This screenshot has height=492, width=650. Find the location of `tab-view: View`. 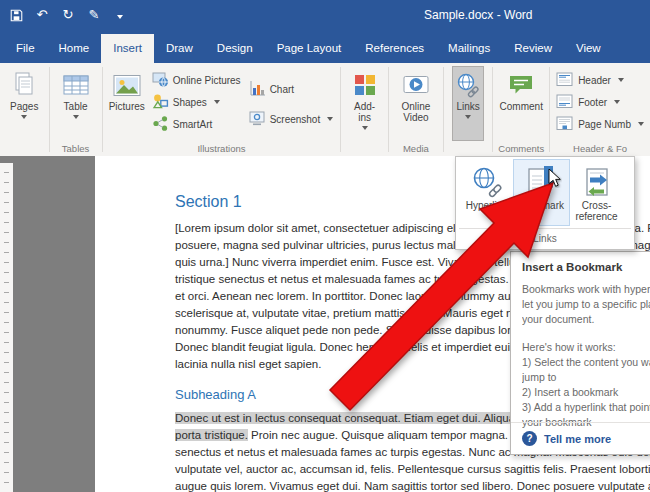

tab-view: View is located at coordinates (588, 48).